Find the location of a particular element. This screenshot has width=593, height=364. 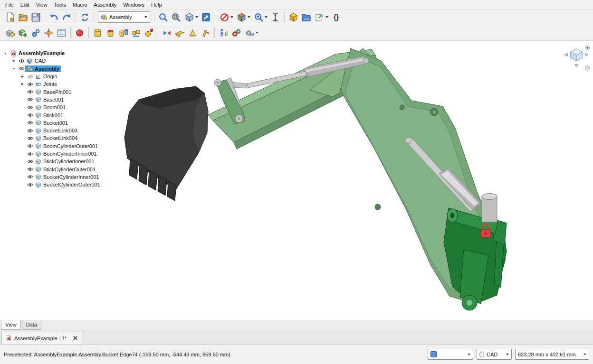

tree-item-content: Stick001 is located at coordinates (49, 115).